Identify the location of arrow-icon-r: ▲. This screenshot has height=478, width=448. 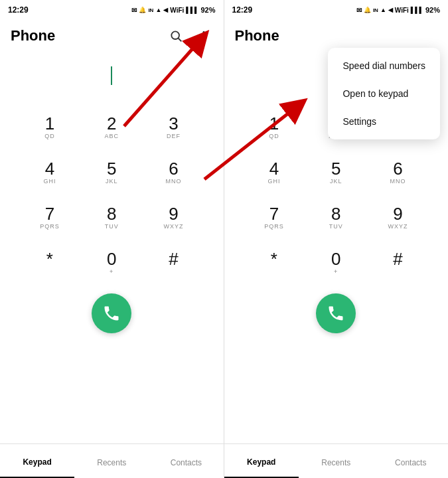
(384, 10).